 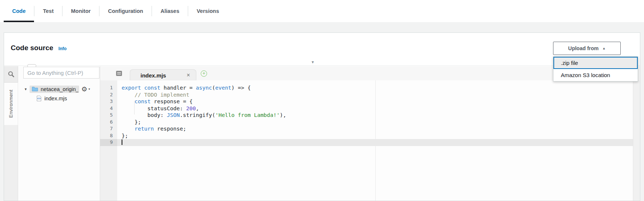 What do you see at coordinates (370, 95) in the screenshot?
I see `code-line: 2 // TODO implement` at bounding box center [370, 95].